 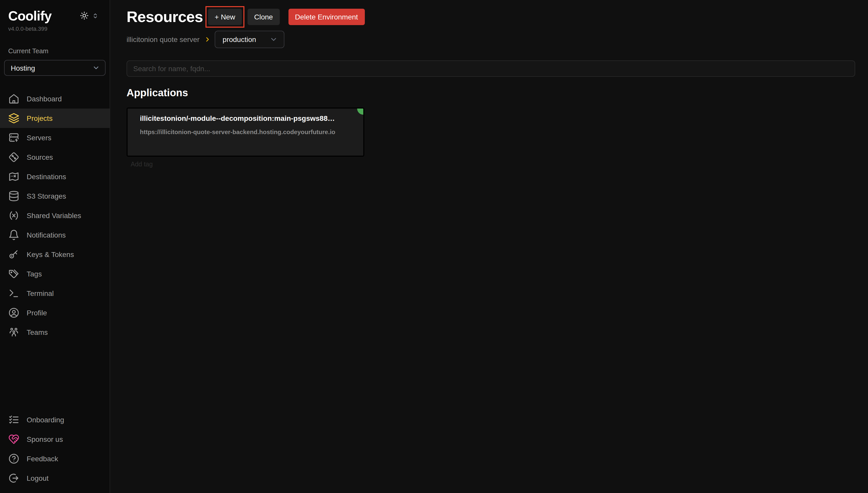 I want to click on theme-sun-icon, so click(x=84, y=16).